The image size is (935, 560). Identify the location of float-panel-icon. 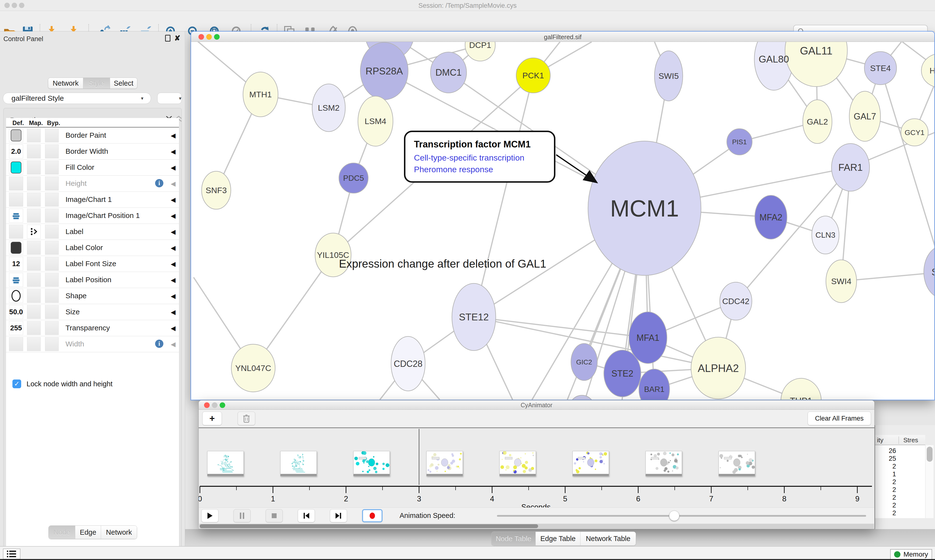
(168, 38).